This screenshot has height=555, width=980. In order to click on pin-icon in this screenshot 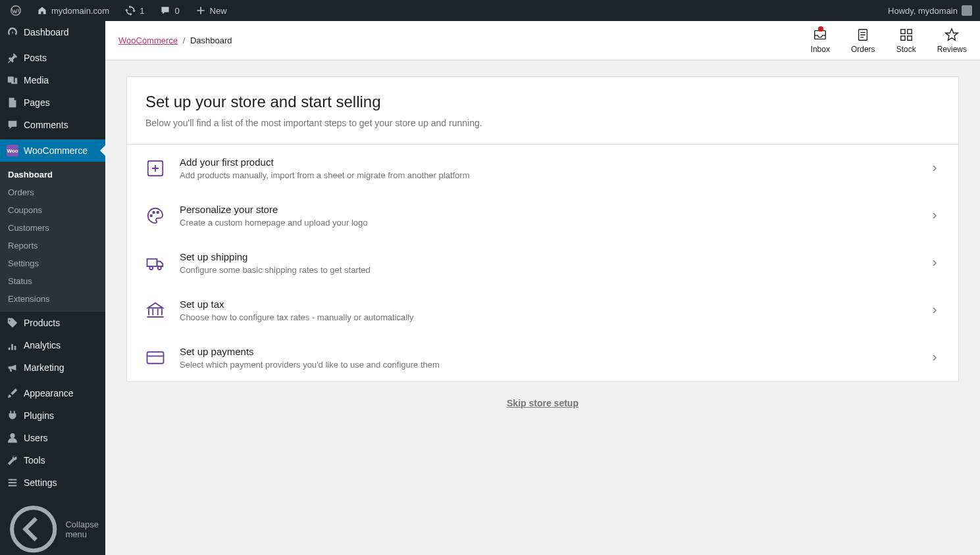, I will do `click(13, 58)`.